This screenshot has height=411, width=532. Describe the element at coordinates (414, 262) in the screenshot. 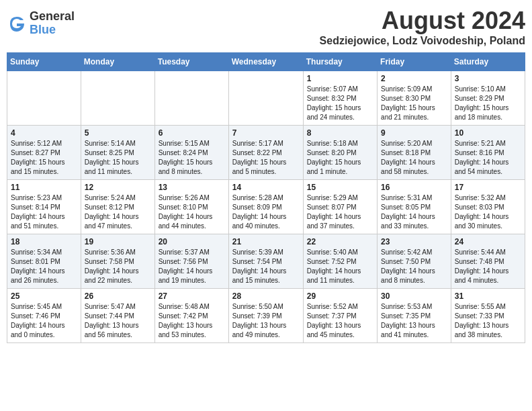

I see `calendar-cell: 23Sunrise: 5:42 AM Sunset: 7:50 PM Dayli…` at that location.